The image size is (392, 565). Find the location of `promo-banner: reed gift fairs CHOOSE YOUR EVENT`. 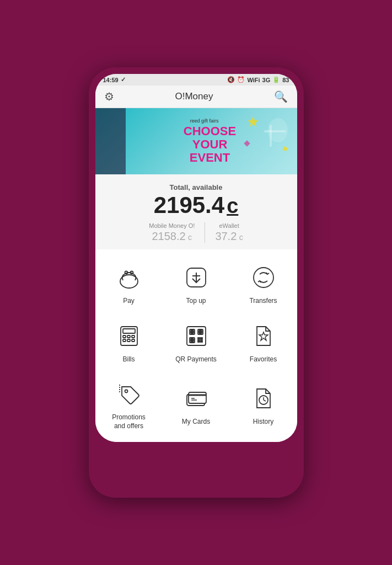

promo-banner: reed gift fairs CHOOSE YOUR EVENT is located at coordinates (196, 141).